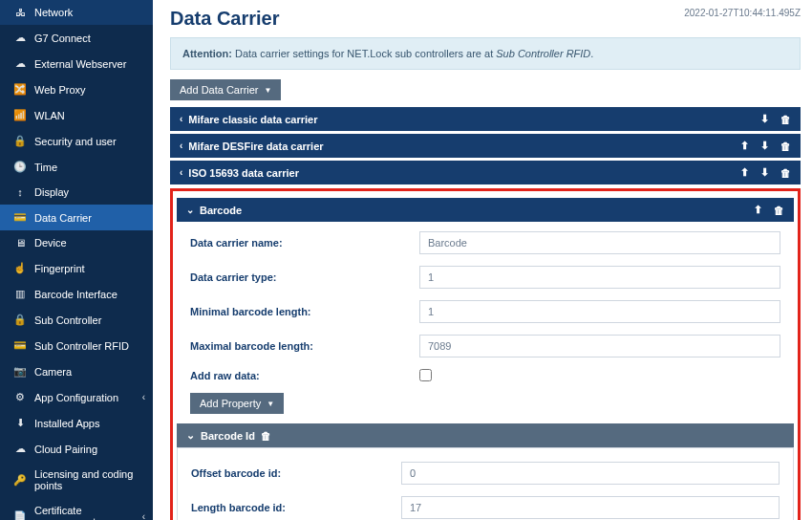  Describe the element at coordinates (471, 210) in the screenshot. I see `carrier-title: Barcode` at that location.